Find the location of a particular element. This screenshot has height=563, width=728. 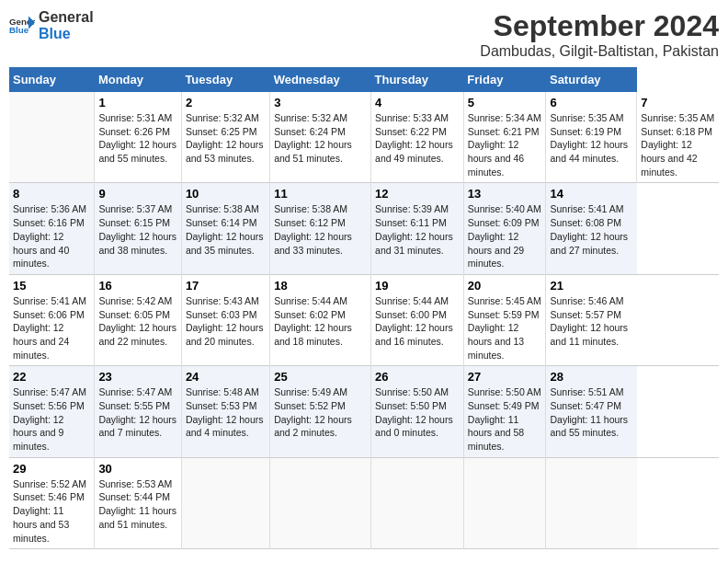

day-number: 8 is located at coordinates (51, 193).